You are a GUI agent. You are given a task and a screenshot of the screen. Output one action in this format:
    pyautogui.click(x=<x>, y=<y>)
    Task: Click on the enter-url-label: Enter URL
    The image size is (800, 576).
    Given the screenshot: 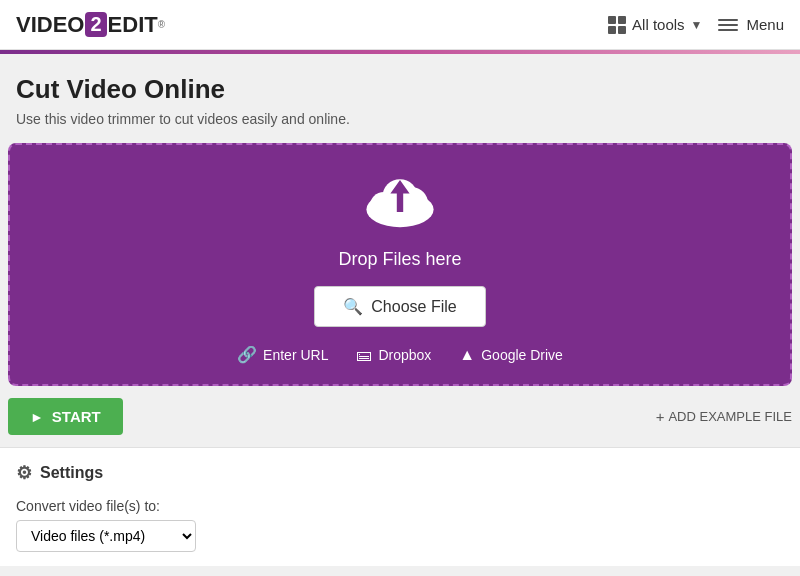 What is the action you would take?
    pyautogui.click(x=296, y=355)
    